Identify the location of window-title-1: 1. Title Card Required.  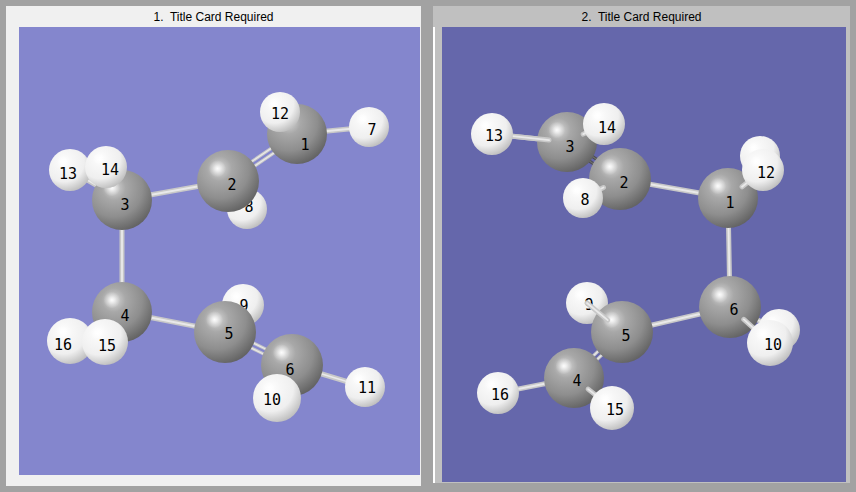
(213, 17).